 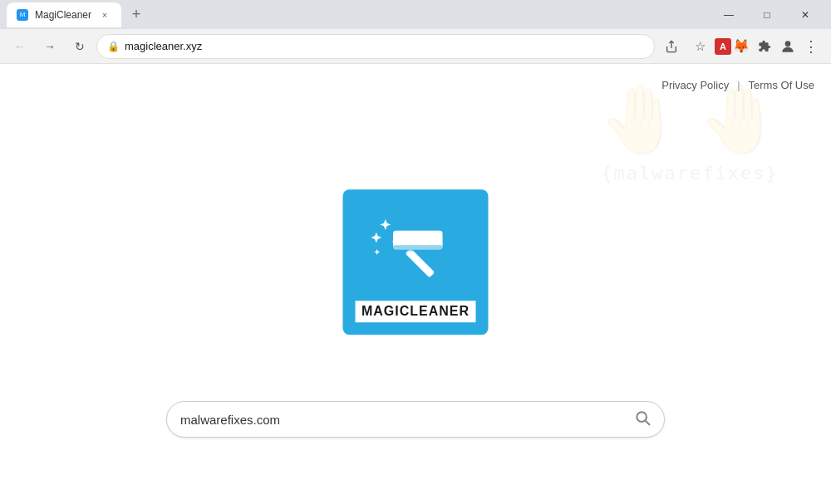 What do you see at coordinates (690, 132) in the screenshot?
I see `watermark: 🤚 🤚 {malwarefixes}` at bounding box center [690, 132].